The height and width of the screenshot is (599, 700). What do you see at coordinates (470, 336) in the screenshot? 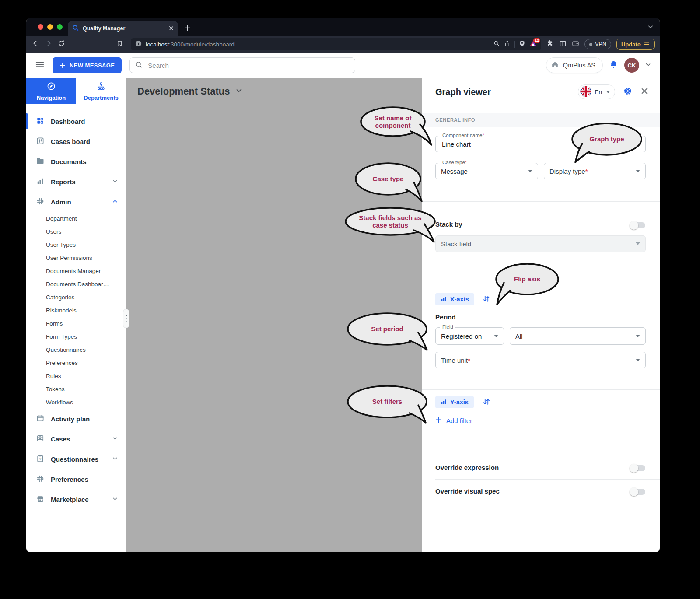
I see `period-field-select: Field Registered on` at bounding box center [470, 336].